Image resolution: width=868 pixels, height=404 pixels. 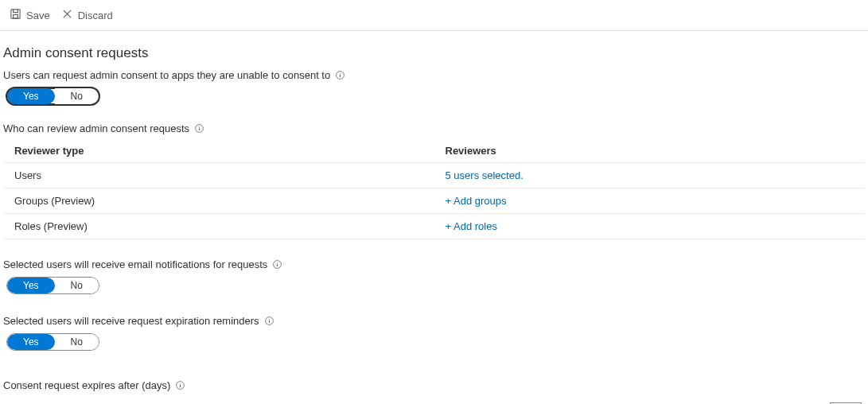 What do you see at coordinates (88, 15) in the screenshot?
I see `discard-button: Discard` at bounding box center [88, 15].